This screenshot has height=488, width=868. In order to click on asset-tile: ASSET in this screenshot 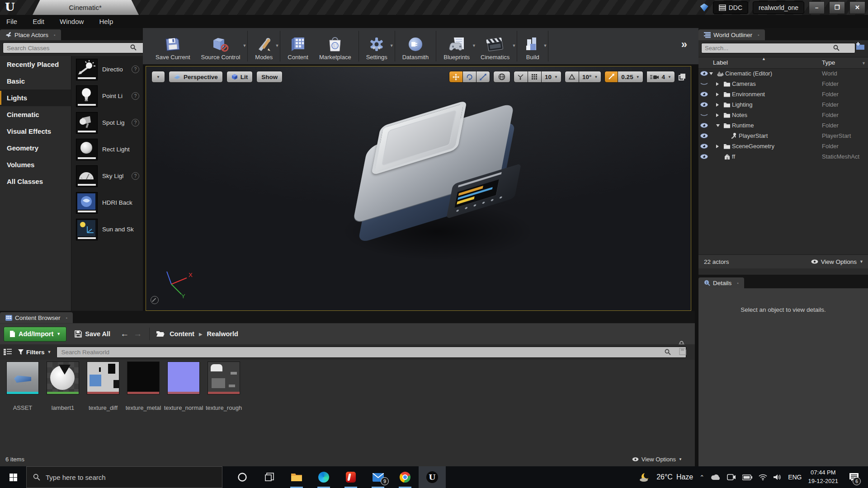, I will do `click(23, 386)`.